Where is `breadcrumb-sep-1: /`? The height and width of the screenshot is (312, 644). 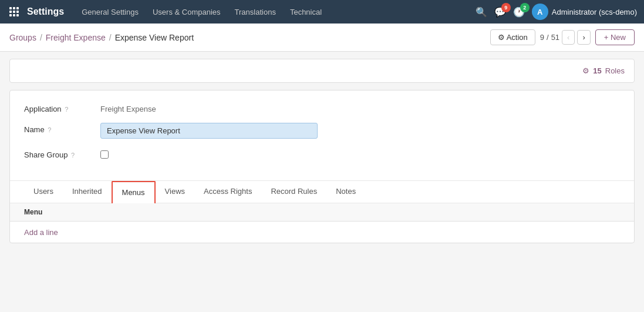 breadcrumb-sep-1: / is located at coordinates (41, 38).